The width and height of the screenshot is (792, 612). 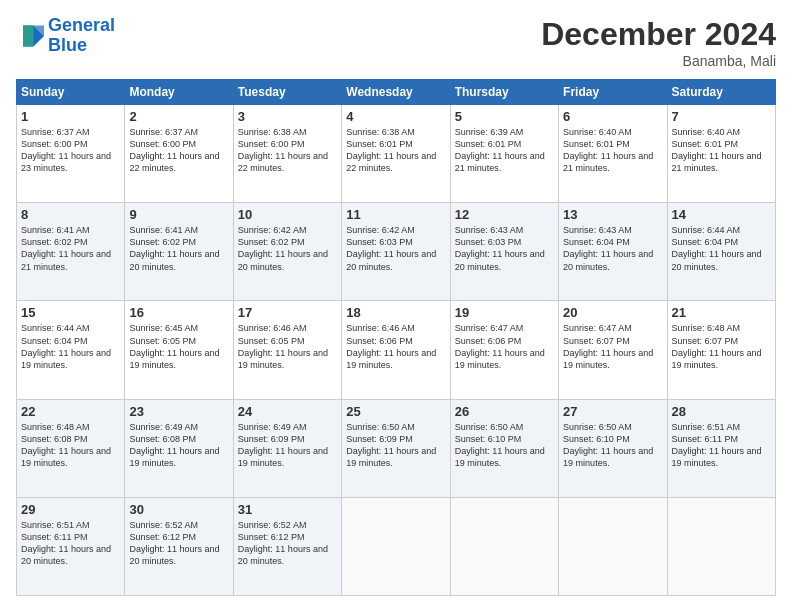 I want to click on day-number: 24, so click(x=288, y=412).